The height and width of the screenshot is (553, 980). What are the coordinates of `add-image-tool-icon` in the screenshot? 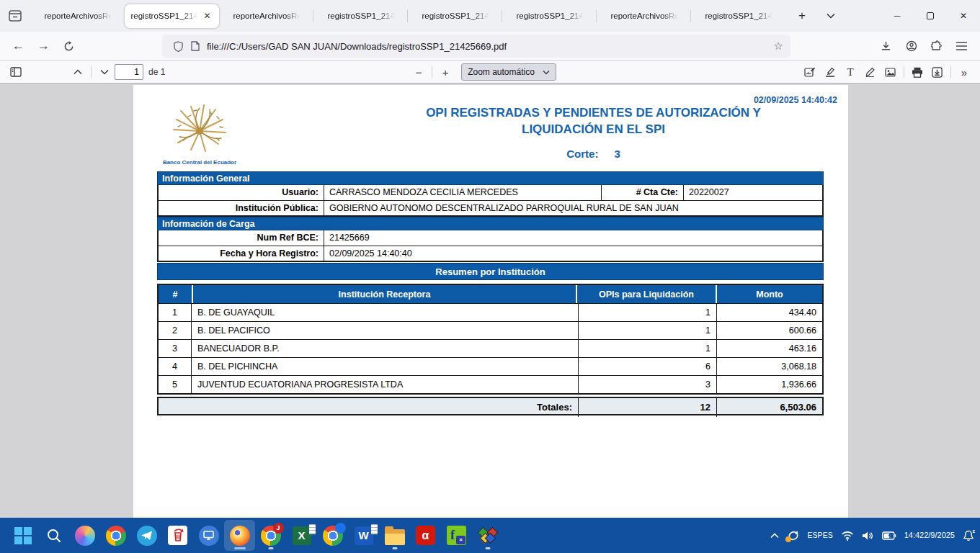 It's located at (891, 72).